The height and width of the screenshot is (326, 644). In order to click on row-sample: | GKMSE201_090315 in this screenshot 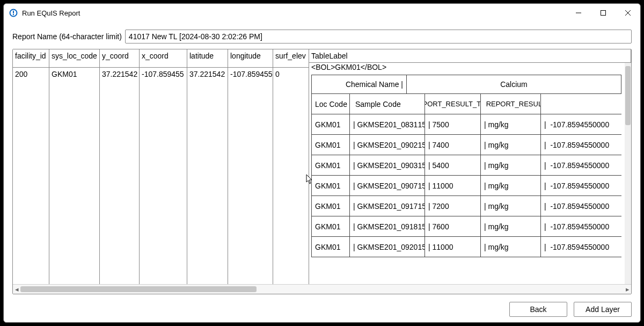, I will do `click(387, 165)`.